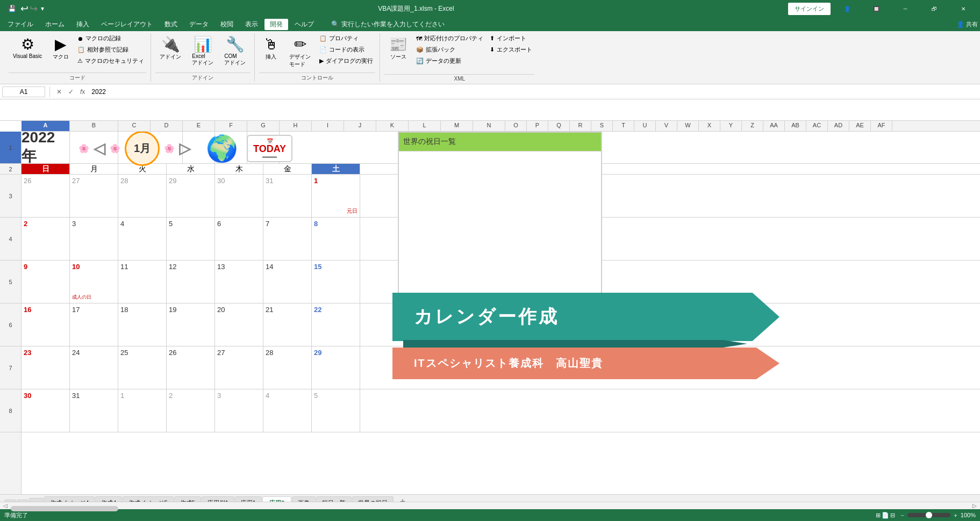  Describe the element at coordinates (346, 39) in the screenshot. I see `properties-btn: 📋 プロパティ` at that location.